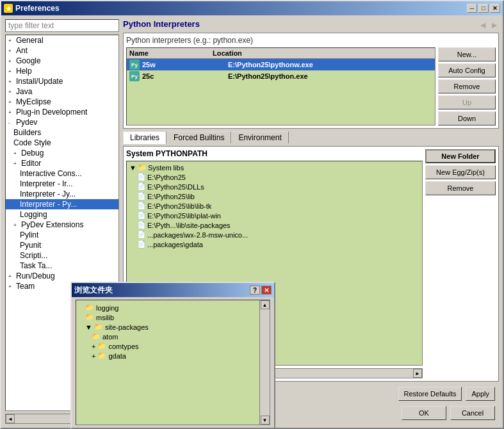 The width and height of the screenshot is (504, 429). What do you see at coordinates (171, 53) in the screenshot?
I see `col-name-header: Name` at bounding box center [171, 53].